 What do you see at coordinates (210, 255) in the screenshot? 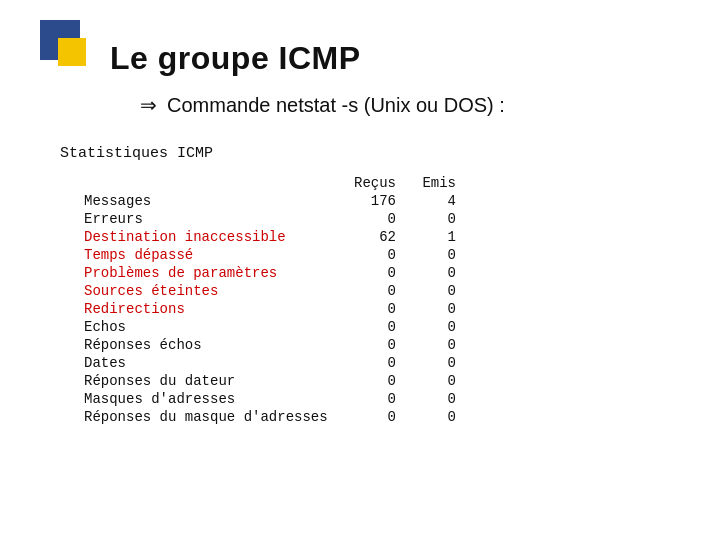
I see `row-label: Temps dépassé` at bounding box center [210, 255].